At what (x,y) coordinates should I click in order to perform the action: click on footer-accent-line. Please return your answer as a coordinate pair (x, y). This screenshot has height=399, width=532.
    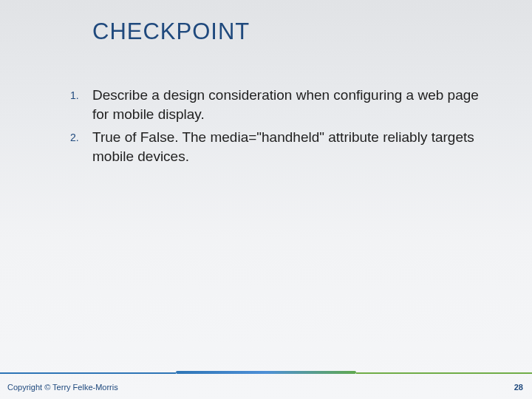
    Looking at the image, I should click on (266, 373).